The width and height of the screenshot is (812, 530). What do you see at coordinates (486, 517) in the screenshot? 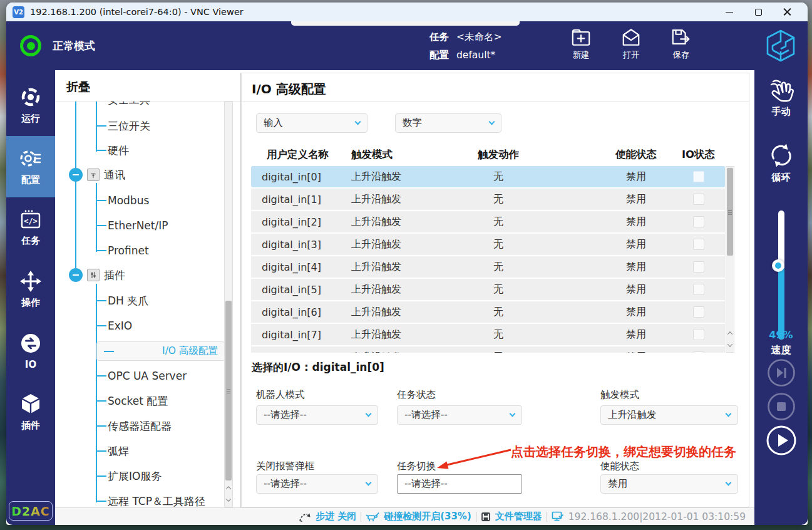
I see `file-manager-icon` at bounding box center [486, 517].